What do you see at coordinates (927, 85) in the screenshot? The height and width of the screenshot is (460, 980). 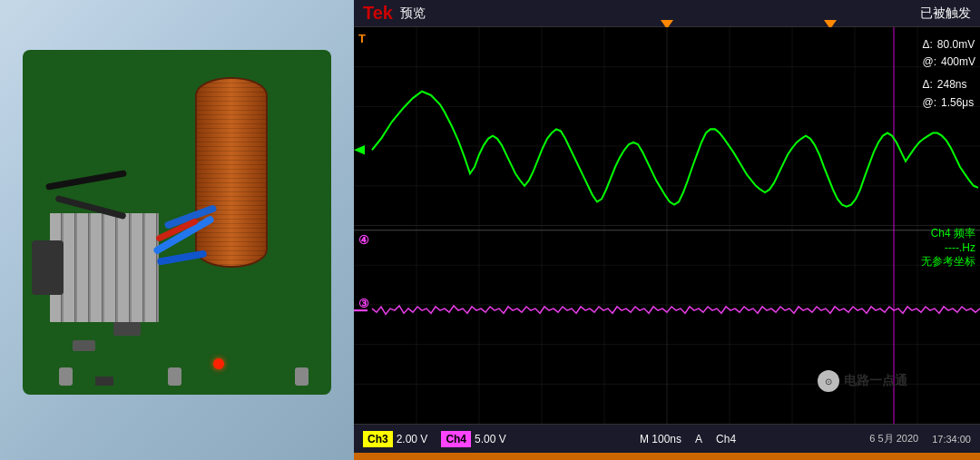 I see `delta2-label: Δ:` at bounding box center [927, 85].